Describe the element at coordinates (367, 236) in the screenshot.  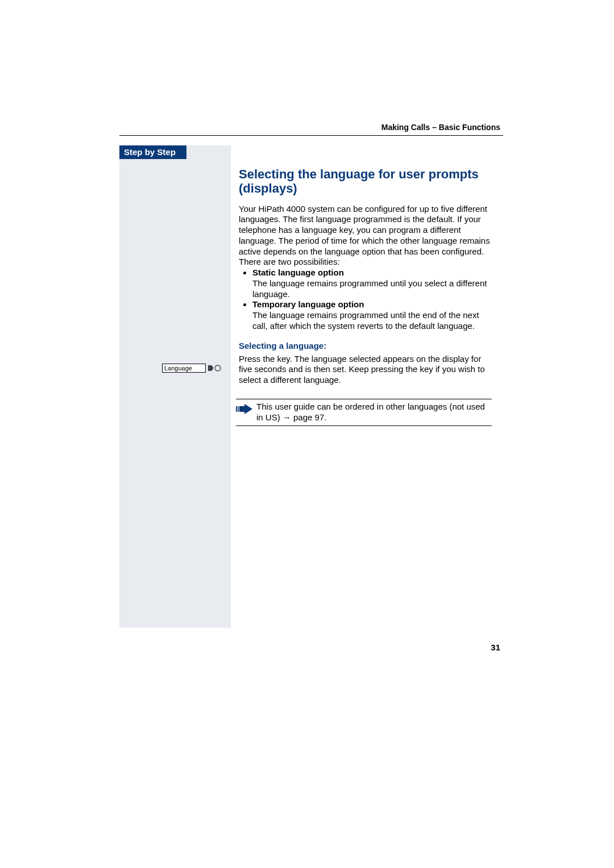
I see `intro-paragraph: Your HiPath 4000 system can be configure…` at that location.